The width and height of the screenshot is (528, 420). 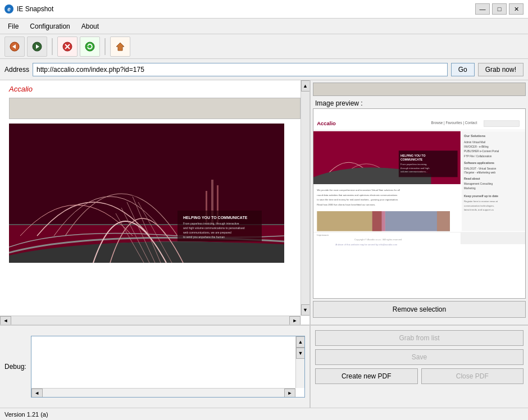 What do you see at coordinates (322, 235) in the screenshot?
I see `svg-text: Impressum` at bounding box center [322, 235].